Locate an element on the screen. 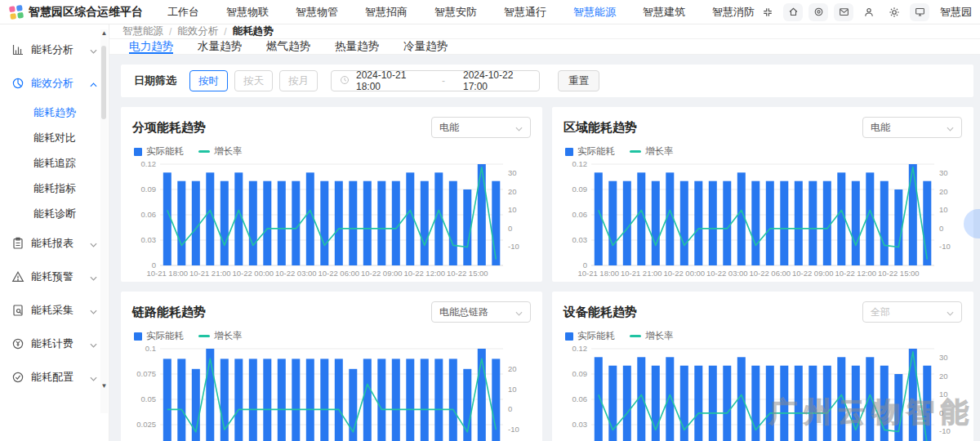 The height and width of the screenshot is (441, 980). sidebar-group-energy-collect: 能耗采集 is located at coordinates (54, 310).